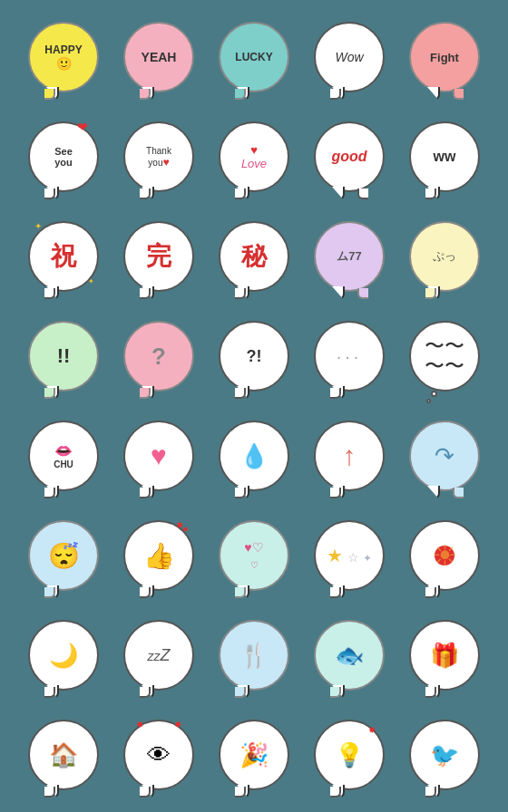  What do you see at coordinates (64, 356) in the screenshot?
I see `exclaim-text: !!` at bounding box center [64, 356].